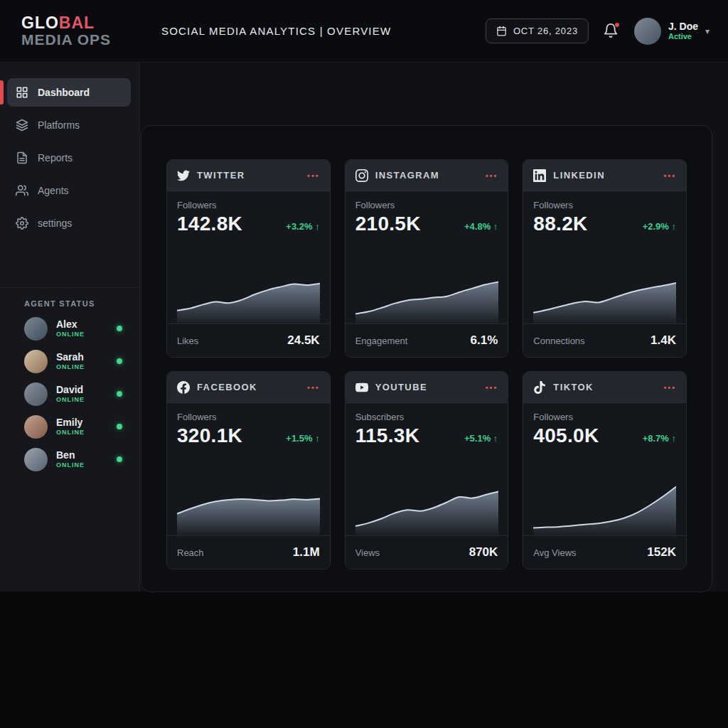 Image resolution: width=728 pixels, height=728 pixels. What do you see at coordinates (604, 471) in the screenshot?
I see `platform-card-tiktok: TIKTOK ••• Followers 405.0K +8.7% ↑ Avg …` at bounding box center [604, 471].